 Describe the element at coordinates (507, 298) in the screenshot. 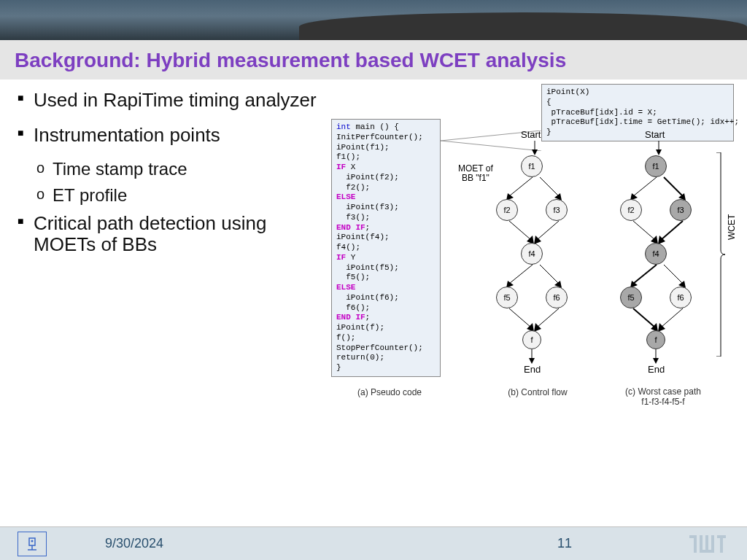

I see `node-f5: f5` at that location.